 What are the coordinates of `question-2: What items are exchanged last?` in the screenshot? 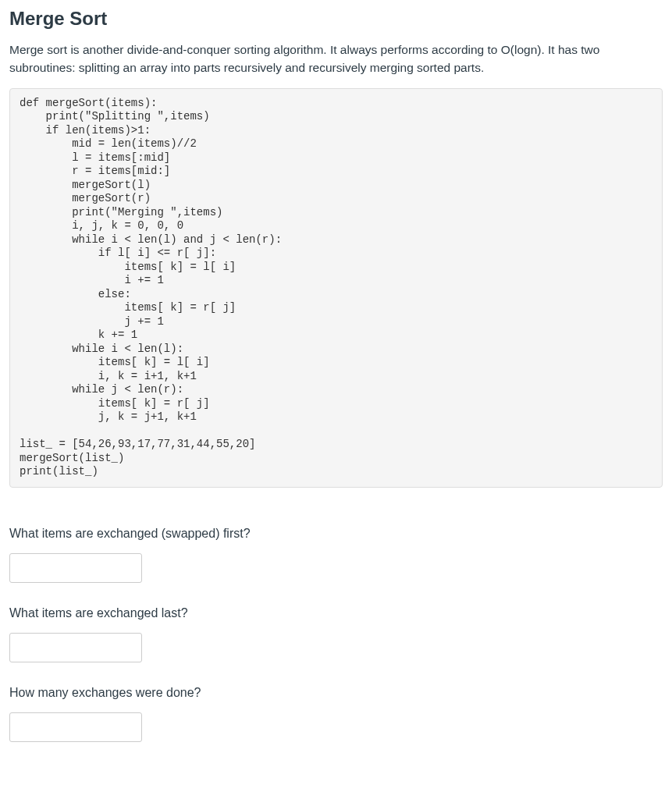 It's located at (336, 634).